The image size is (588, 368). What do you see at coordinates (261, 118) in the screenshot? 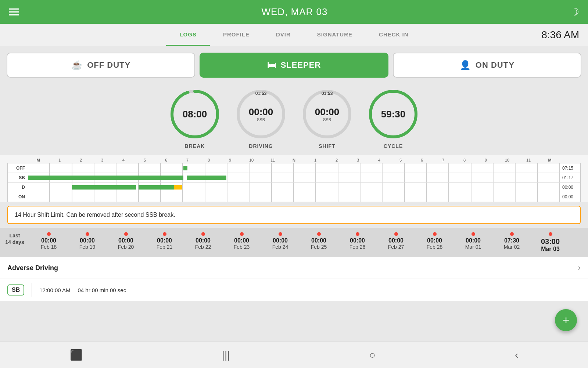
I see `driving-gauge: 00:00 SSB 01:53 DRIVING` at bounding box center [261, 118].